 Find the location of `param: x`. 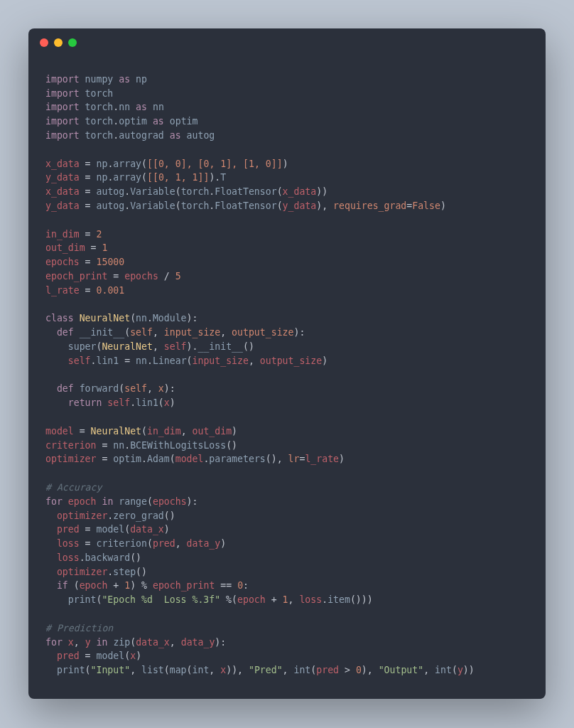

param: x is located at coordinates (161, 388).